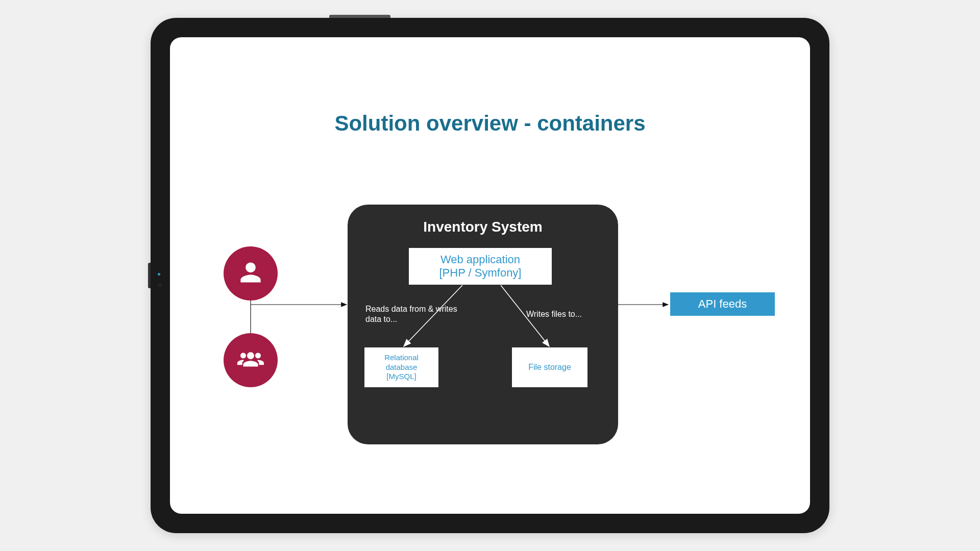  I want to click on edge-label-db: Reads data from & writes data to..., so click(411, 314).